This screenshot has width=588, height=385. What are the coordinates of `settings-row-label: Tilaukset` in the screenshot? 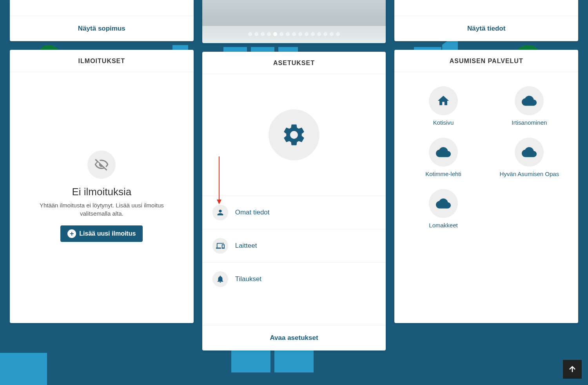 It's located at (249, 279).